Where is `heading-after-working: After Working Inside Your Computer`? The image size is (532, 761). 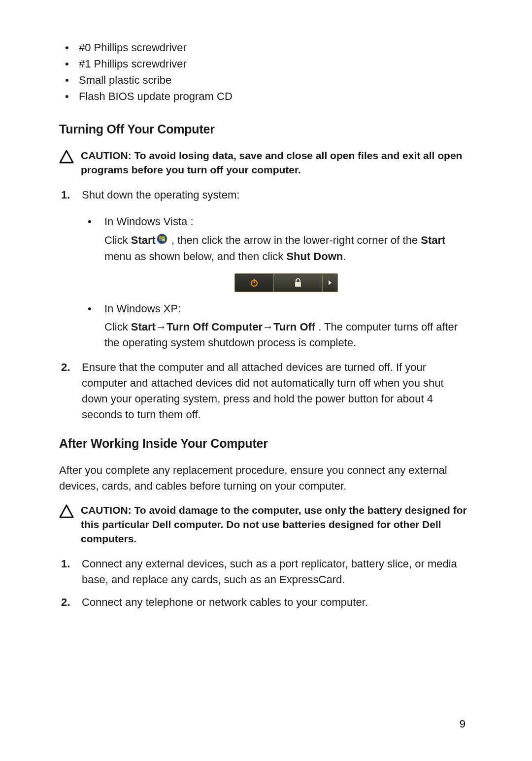 heading-after-working: After Working Inside Your Computer is located at coordinates (264, 443).